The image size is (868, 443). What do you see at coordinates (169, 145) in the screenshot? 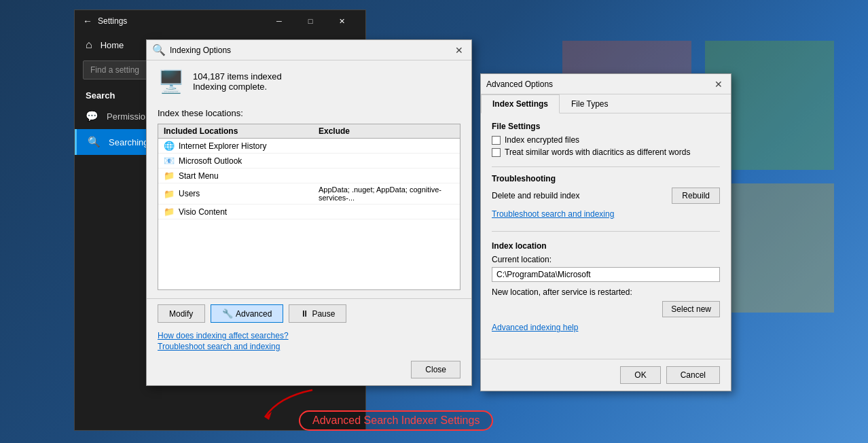
I see `ie-history-icon: 🌐` at bounding box center [169, 145].